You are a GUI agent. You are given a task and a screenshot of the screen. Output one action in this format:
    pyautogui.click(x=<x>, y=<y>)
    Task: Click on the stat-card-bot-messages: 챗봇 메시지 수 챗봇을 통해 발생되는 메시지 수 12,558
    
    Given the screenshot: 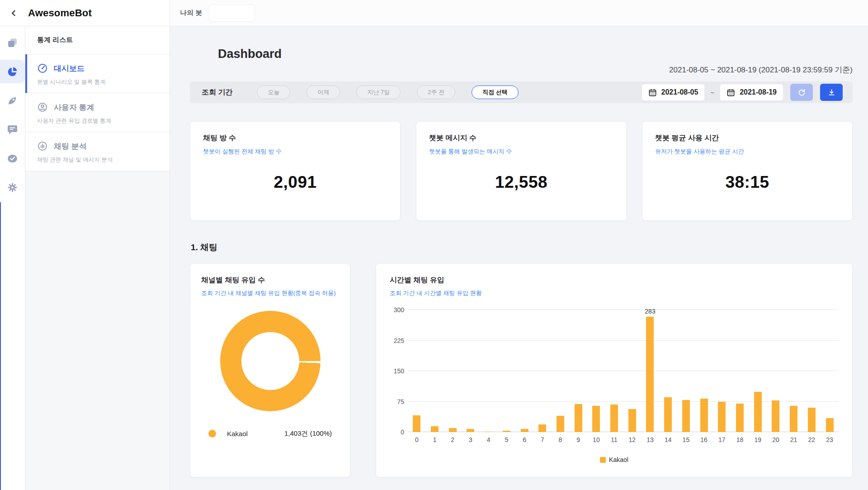 What is the action you would take?
    pyautogui.click(x=521, y=171)
    